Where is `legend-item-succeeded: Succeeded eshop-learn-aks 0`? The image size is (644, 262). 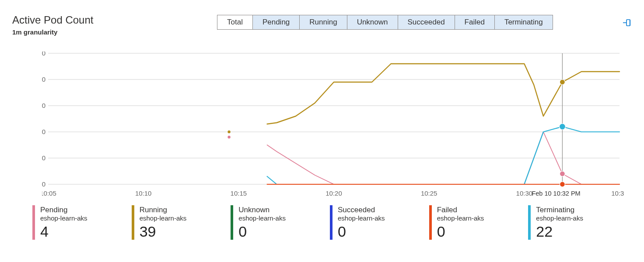
legend-item-succeeded: Succeeded eshop-learn-aks 0 is located at coordinates (380, 223).